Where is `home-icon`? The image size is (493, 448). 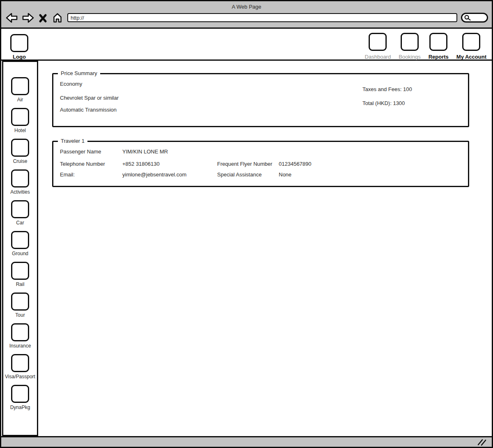 home-icon is located at coordinates (57, 18).